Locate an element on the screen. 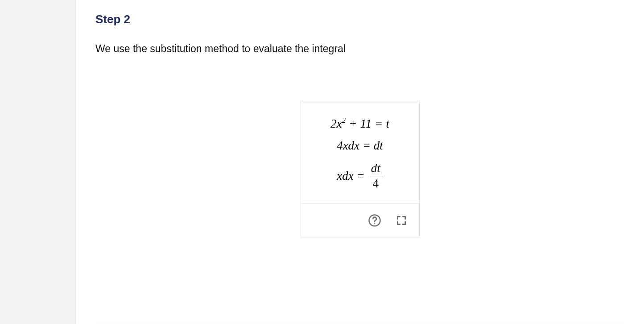  math-body: 2x2 + 11 = t 4xdx = dt xdx = dt 4 is located at coordinates (360, 152).